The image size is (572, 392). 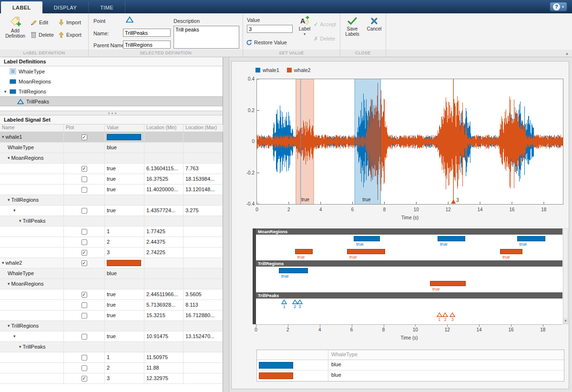 What do you see at coordinates (112, 137) in the screenshot?
I see `table-row: ▾whale1✓` at bounding box center [112, 137].